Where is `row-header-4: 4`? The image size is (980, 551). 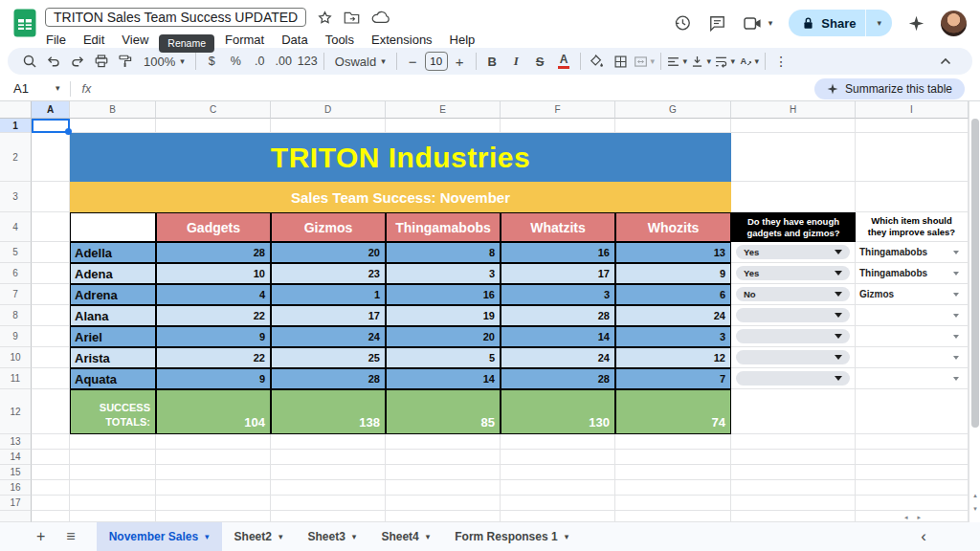 row-header-4: 4 is located at coordinates (15, 228).